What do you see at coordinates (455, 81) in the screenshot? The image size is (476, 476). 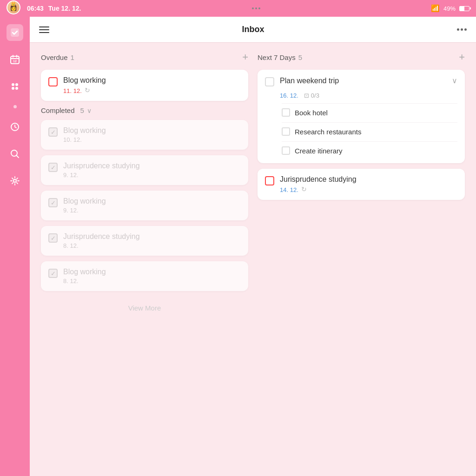 I see `chevron-down-icon: ∨` at bounding box center [455, 81].